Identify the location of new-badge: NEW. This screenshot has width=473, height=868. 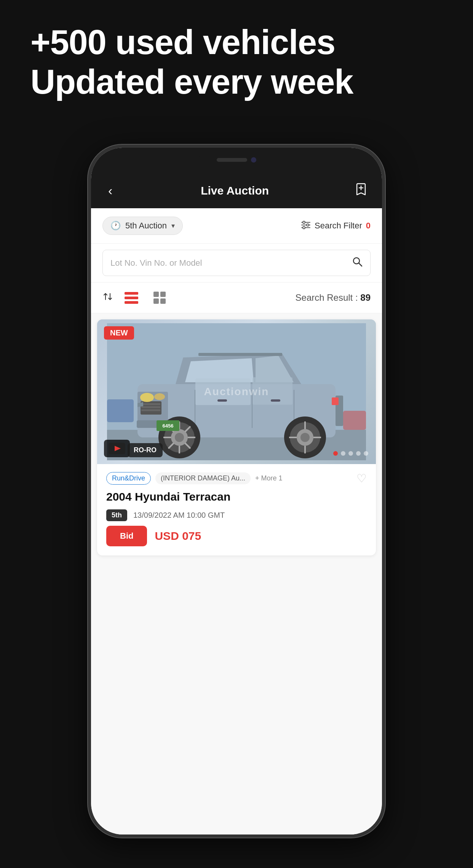
(119, 333).